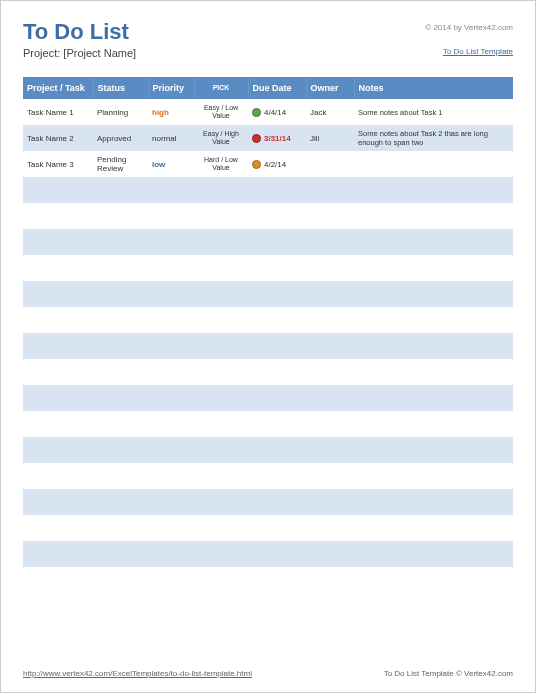  I want to click on cell-status: Planning, so click(120, 112).